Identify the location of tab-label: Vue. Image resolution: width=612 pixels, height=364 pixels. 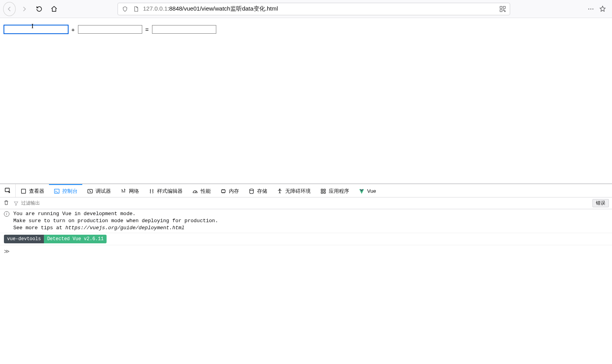
(371, 191).